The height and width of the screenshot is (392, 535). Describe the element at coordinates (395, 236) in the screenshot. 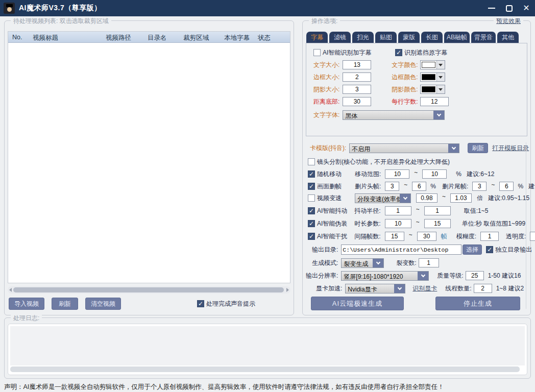

I see `interval-min-input` at that location.